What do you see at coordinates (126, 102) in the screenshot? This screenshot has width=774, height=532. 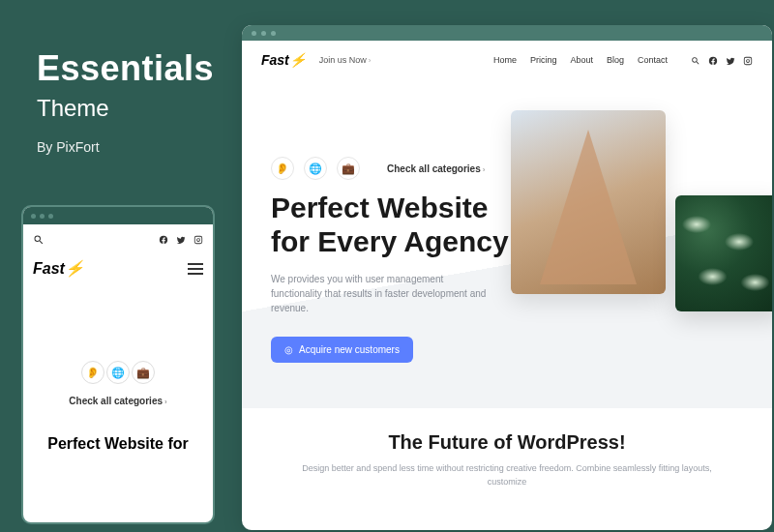 I see `promo-sidebar: Essentials Theme By PixFort` at bounding box center [126, 102].